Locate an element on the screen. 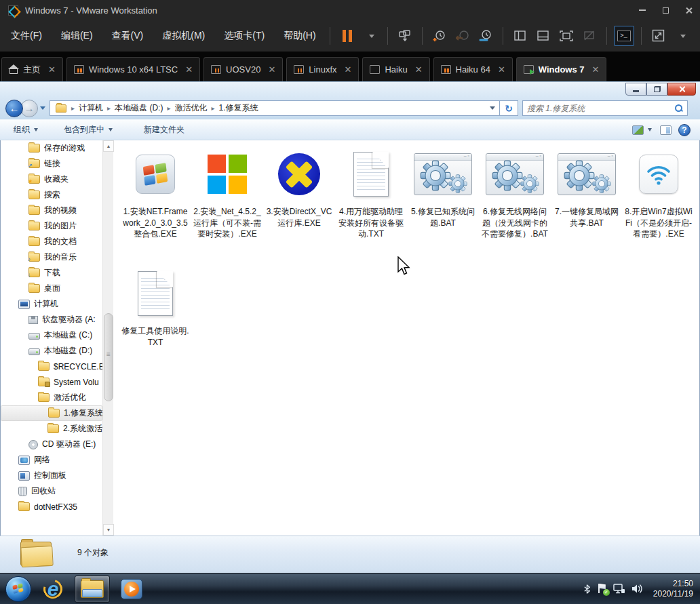 This screenshot has height=604, width=700. speaker-icon is located at coordinates (638, 588).